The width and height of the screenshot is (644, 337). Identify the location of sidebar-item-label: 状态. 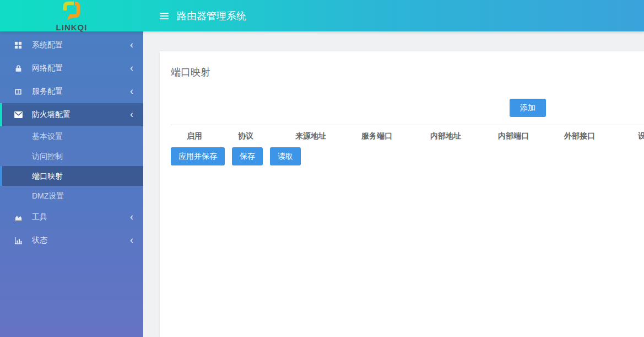
(40, 240).